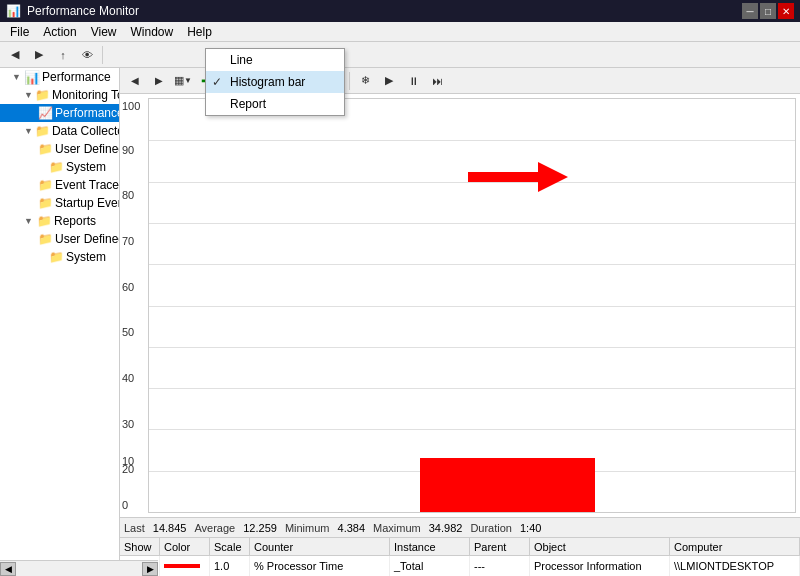 The image size is (800, 576). I want to click on tree-item-event-trace: 📁 Event Trace Sessions, so click(60, 185).